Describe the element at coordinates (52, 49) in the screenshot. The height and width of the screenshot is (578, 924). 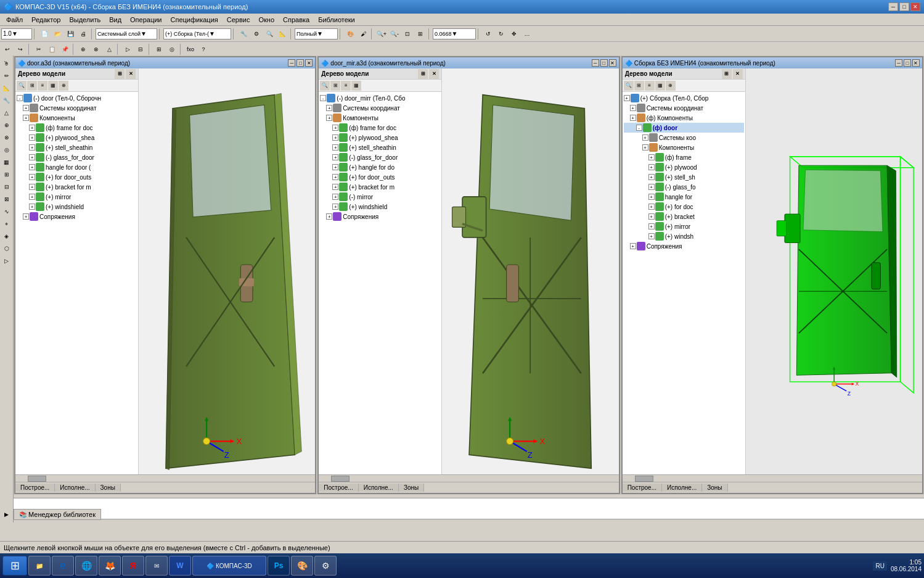
I see `tb2-4: 📋` at that location.